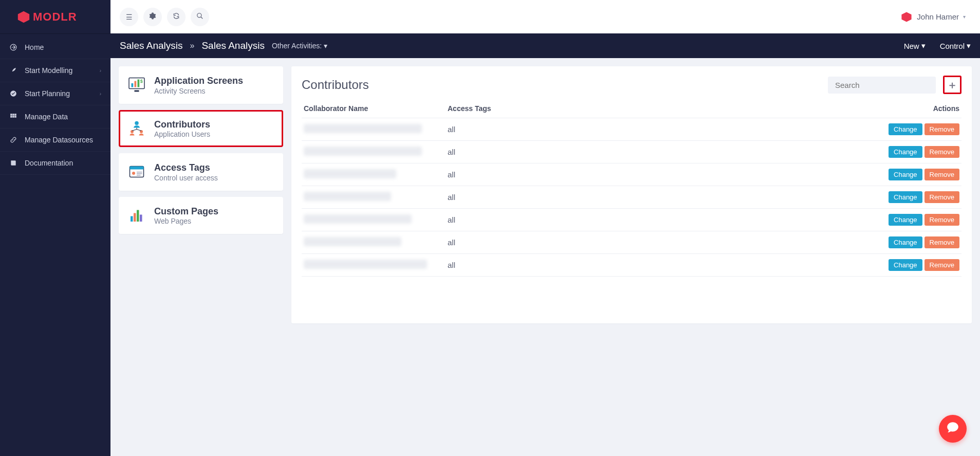 This screenshot has width=980, height=456. I want to click on breadcrumb-root: Sales Analysis, so click(151, 46).